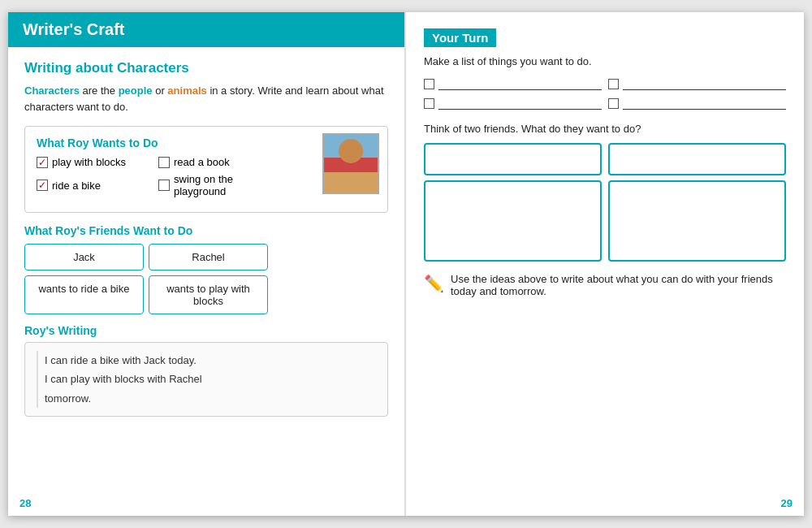 This screenshot has width=812, height=528. Describe the element at coordinates (619, 285) in the screenshot. I see `pencil-instruction-text: Use the ideas above to write about what …` at that location.